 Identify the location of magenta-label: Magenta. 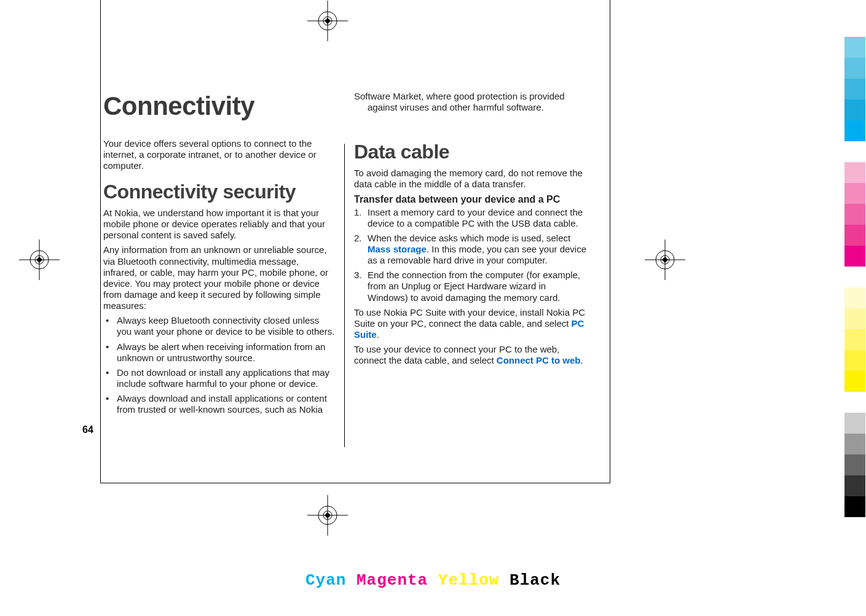
(392, 580).